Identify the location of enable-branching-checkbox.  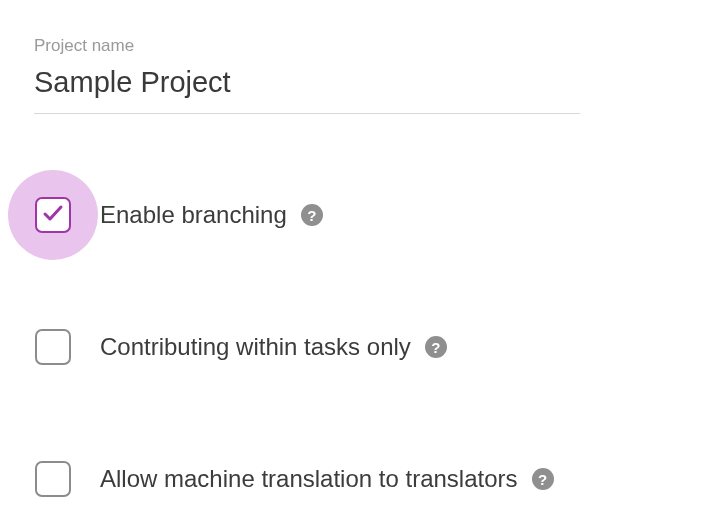
(53, 215).